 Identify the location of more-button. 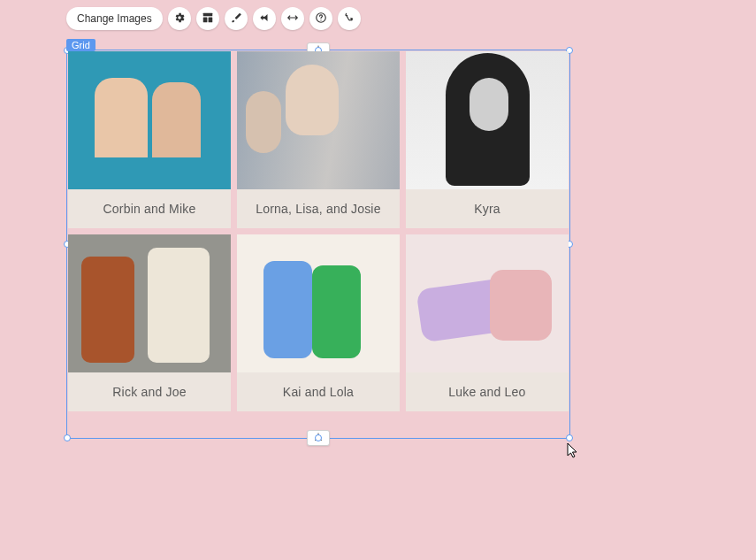
(349, 19).